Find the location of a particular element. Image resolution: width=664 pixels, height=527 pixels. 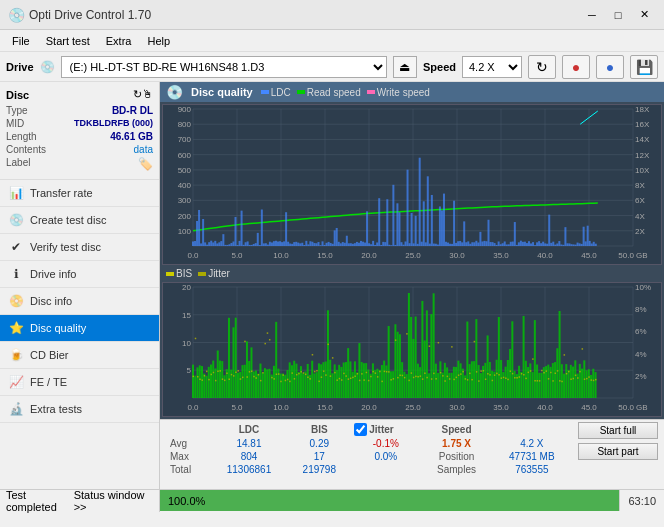

buttons-panel: Start full Start part is located at coordinates (618, 441).